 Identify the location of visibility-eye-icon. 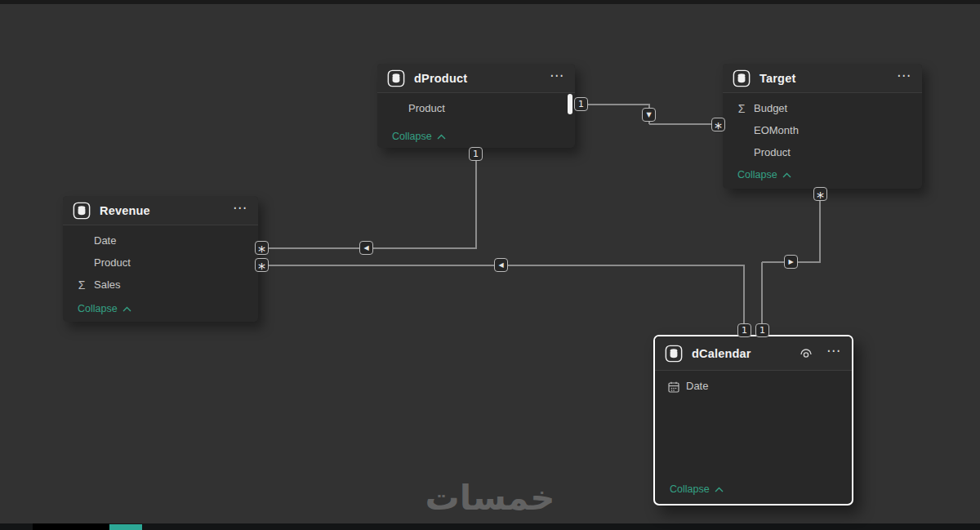
(806, 354).